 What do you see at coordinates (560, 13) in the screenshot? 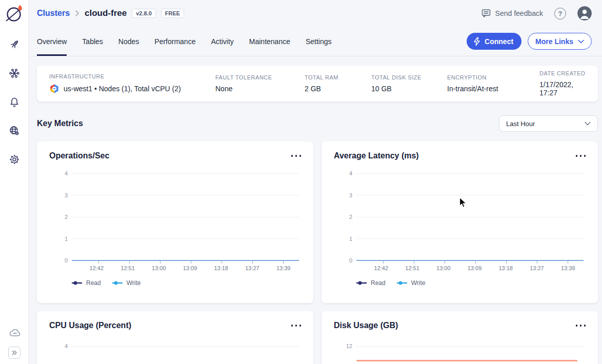
I see `help-icon: ?` at bounding box center [560, 13].